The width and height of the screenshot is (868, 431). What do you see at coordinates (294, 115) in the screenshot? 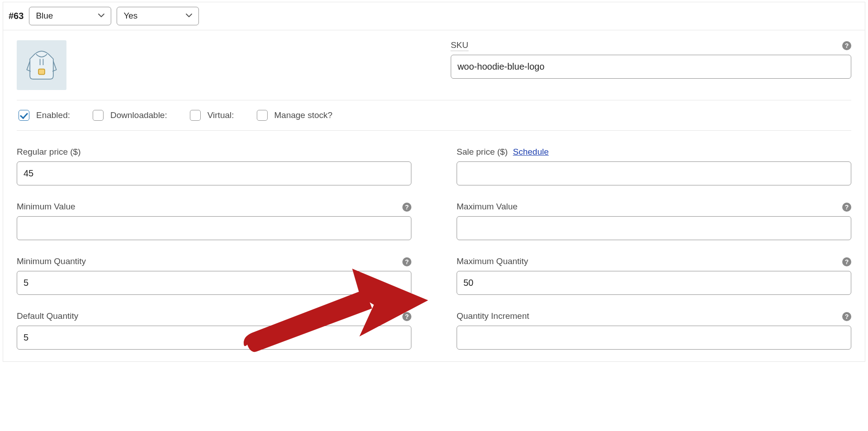
I see `manage-stock-check: Manage stock?` at bounding box center [294, 115].